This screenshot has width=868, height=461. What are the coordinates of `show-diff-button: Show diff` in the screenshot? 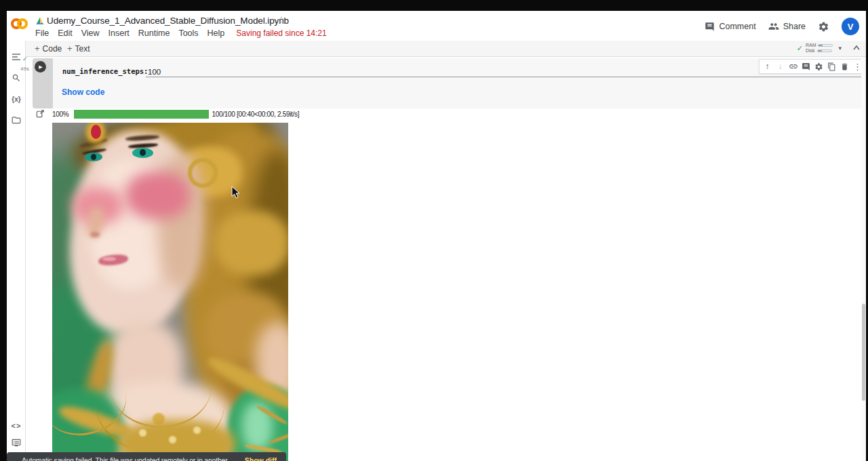 It's located at (260, 458).